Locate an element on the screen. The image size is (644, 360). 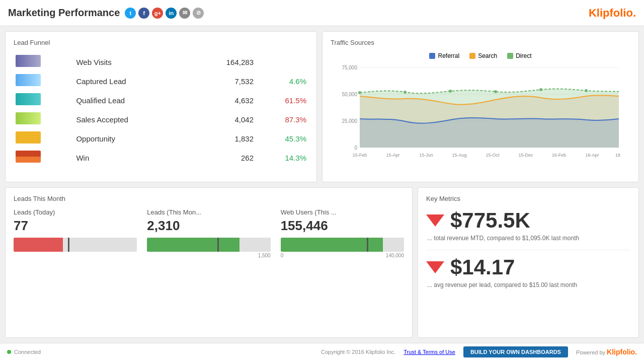
table-row: Opportunity 1,832 45.3% is located at coordinates (161, 138).